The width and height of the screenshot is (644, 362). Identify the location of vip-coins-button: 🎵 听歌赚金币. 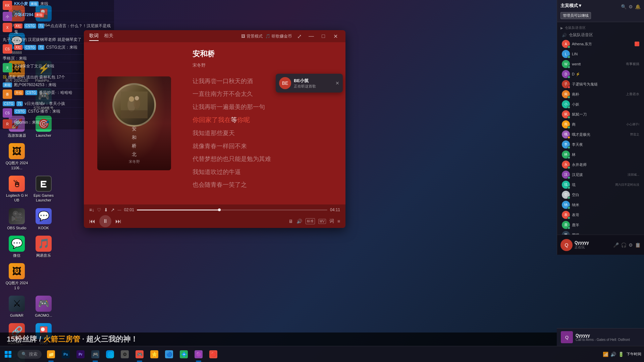
(278, 36).